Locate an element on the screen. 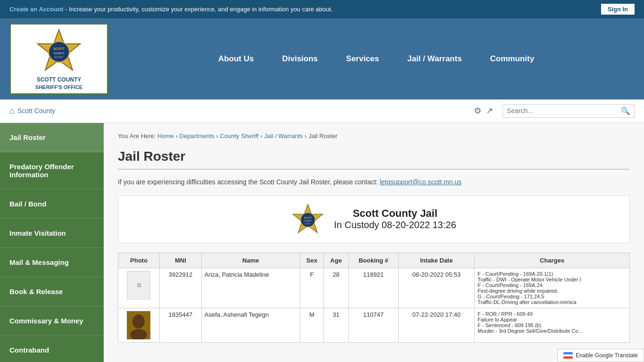 The height and width of the screenshot is (362, 644). cell-intake: 08-20-2022 05:53 is located at coordinates (437, 288).